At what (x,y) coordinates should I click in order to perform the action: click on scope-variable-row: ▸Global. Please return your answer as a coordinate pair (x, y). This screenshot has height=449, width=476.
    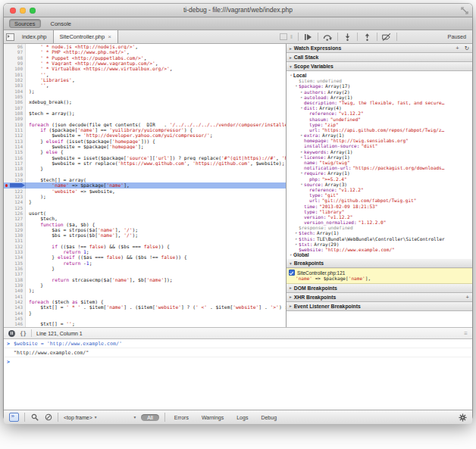
    Looking at the image, I should click on (379, 254).